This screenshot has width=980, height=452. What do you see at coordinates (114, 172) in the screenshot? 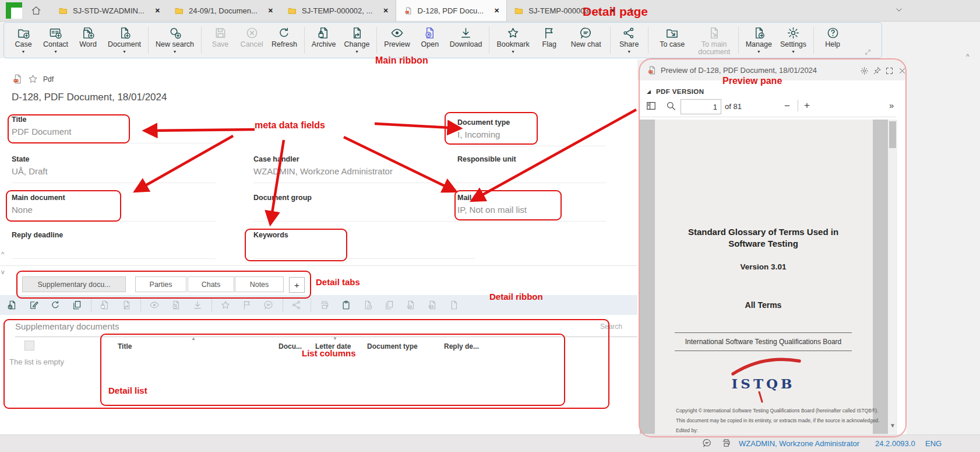
I see `field-value: UÅ, Draft` at bounding box center [114, 172].